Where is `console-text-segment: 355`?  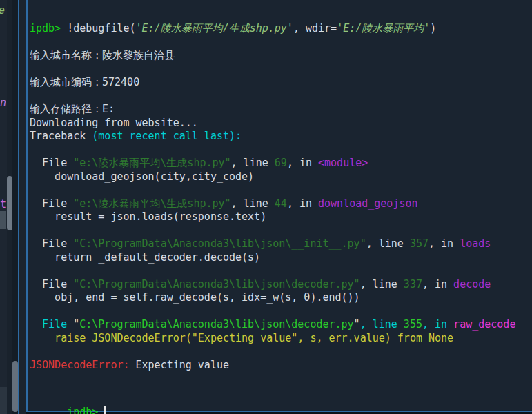 console-text-segment: 355 is located at coordinates (413, 324).